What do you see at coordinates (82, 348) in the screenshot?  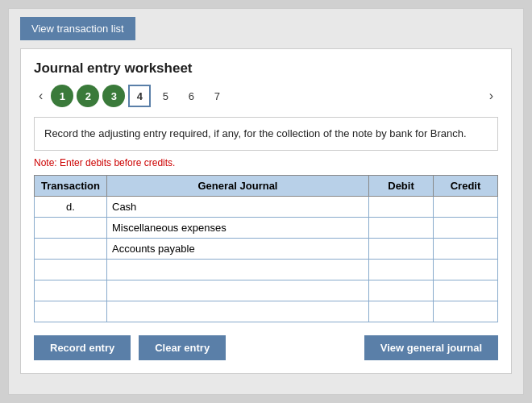 I see `record-entry-button: Record entry` at bounding box center [82, 348].